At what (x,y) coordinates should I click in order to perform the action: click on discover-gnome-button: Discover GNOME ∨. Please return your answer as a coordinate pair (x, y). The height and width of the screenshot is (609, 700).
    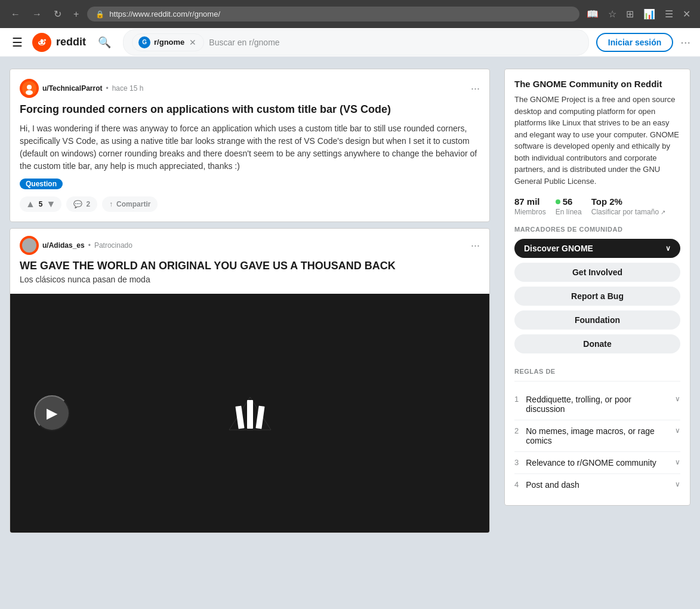
    Looking at the image, I should click on (597, 248).